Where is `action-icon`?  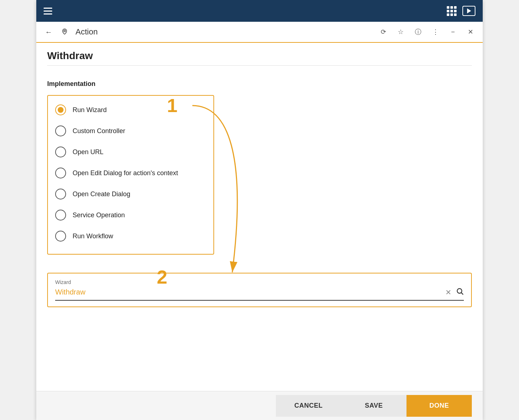
action-icon is located at coordinates (65, 32).